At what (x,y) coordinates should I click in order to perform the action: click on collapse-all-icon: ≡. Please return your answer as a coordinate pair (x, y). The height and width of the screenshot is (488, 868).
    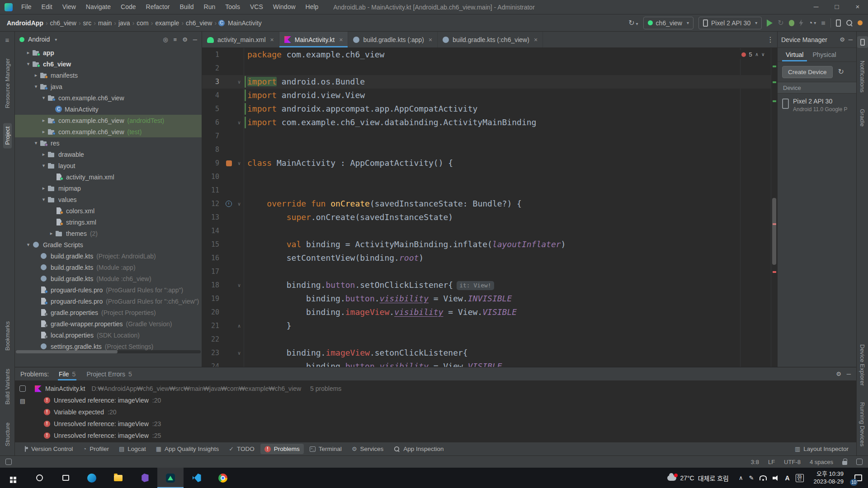
    Looking at the image, I should click on (175, 40).